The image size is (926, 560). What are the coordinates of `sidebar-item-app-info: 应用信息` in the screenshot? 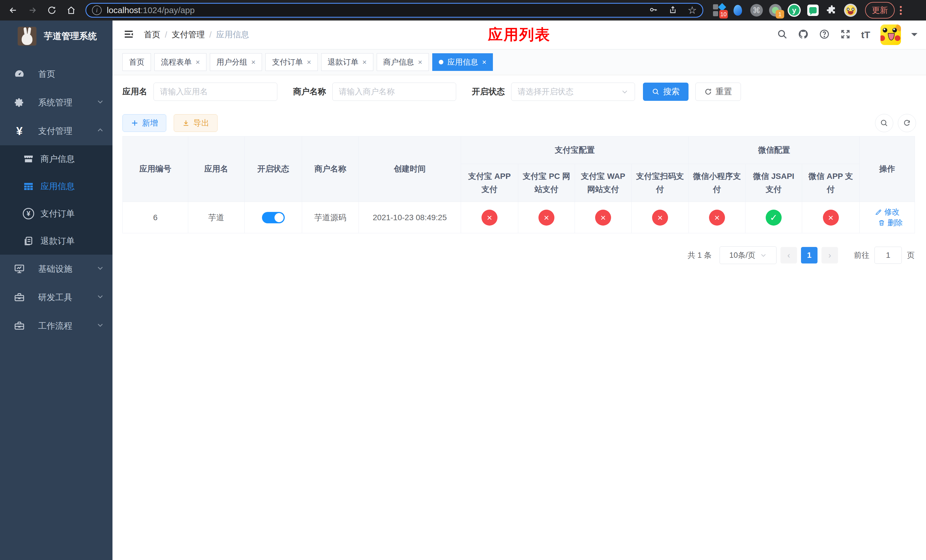 It's located at (56, 186).